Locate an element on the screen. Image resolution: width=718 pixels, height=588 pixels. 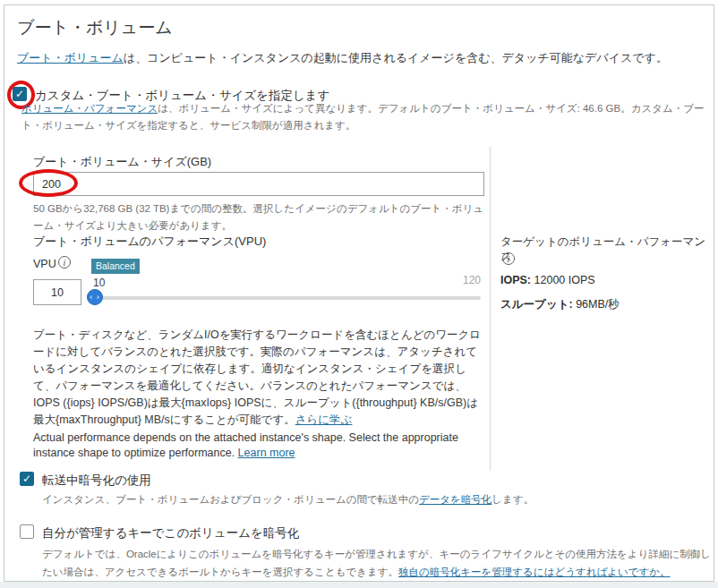
page-title: ブート・ボリューム is located at coordinates (95, 28).